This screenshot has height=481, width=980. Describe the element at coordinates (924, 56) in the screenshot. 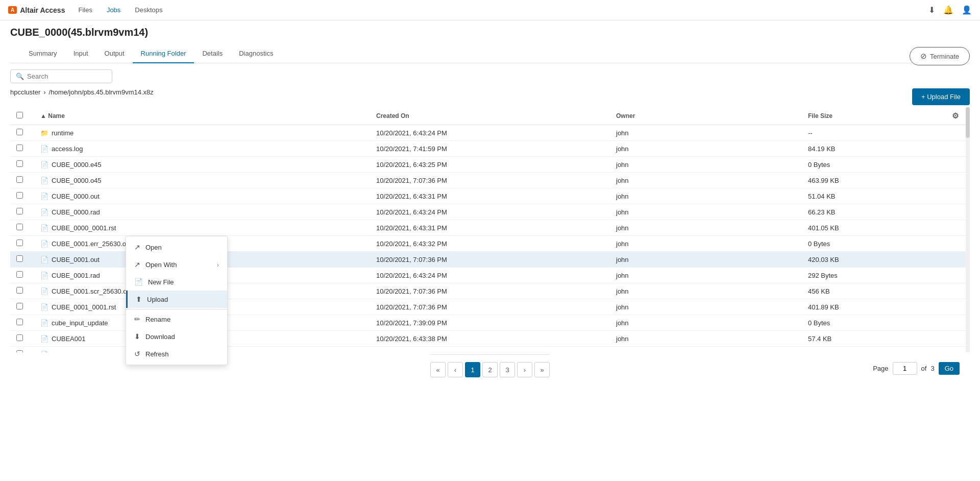

I see `terminate-icon: ⊘` at that location.